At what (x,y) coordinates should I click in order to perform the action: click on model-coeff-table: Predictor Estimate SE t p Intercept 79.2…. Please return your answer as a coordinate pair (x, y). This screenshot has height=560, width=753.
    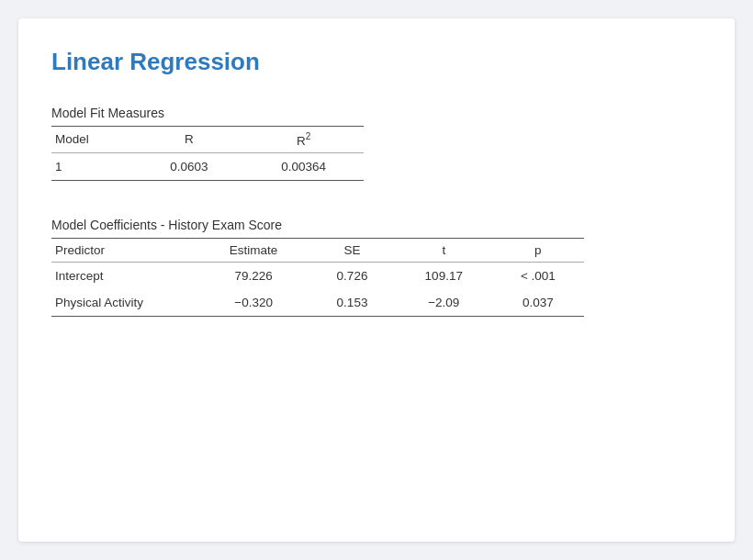
    Looking at the image, I should click on (318, 278).